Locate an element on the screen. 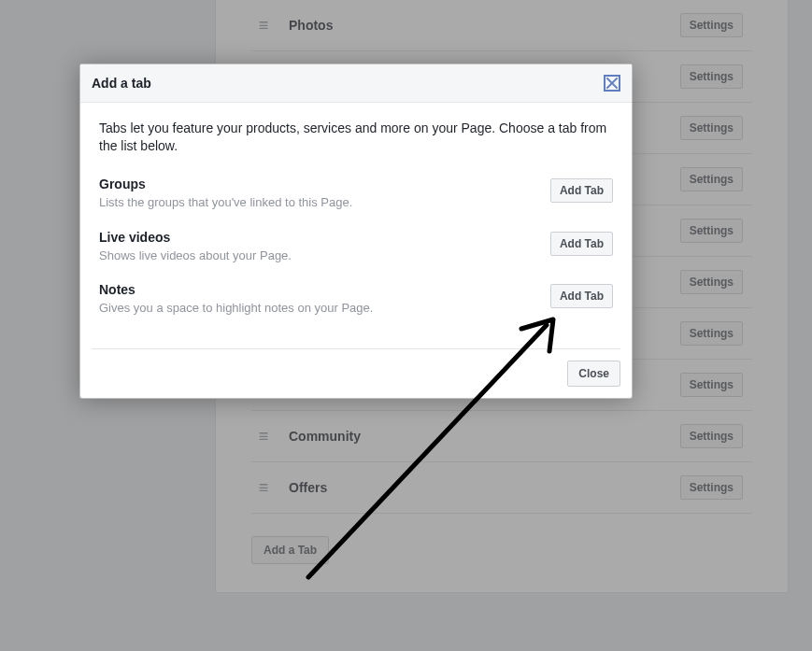 This screenshot has height=651, width=812. option-title: Groups is located at coordinates (318, 184).